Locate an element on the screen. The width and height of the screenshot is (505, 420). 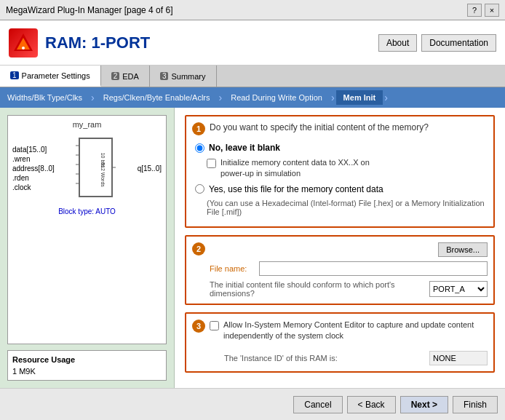
diagram-inputs: data[15..0] .wren address[8..0] .rden .c… is located at coordinates (33, 169).